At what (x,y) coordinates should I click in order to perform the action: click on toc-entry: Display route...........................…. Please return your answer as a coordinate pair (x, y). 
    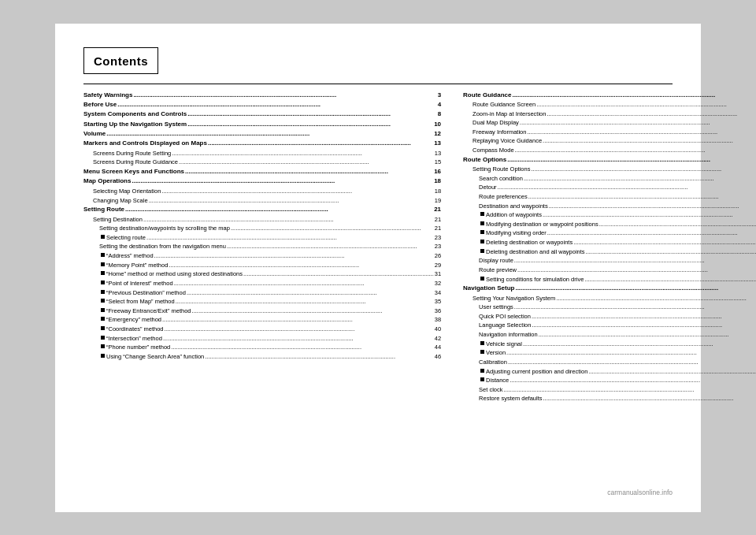
    Looking at the image, I should click on (610, 261).